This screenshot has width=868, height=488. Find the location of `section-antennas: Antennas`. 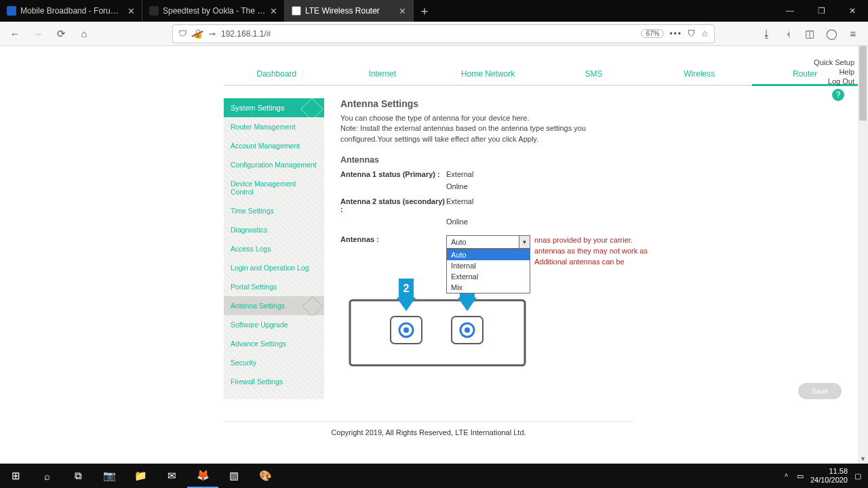

section-antennas: Antennas is located at coordinates (599, 160).